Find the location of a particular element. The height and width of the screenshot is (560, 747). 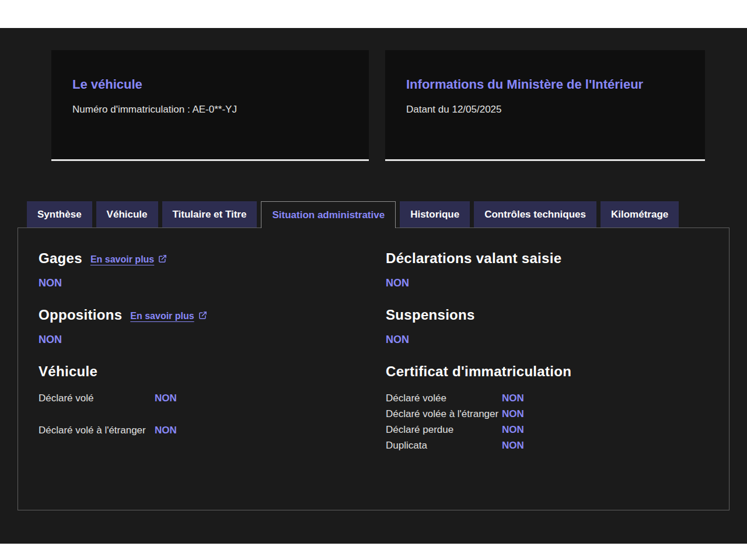

gages-title: Gages is located at coordinates (61, 258).